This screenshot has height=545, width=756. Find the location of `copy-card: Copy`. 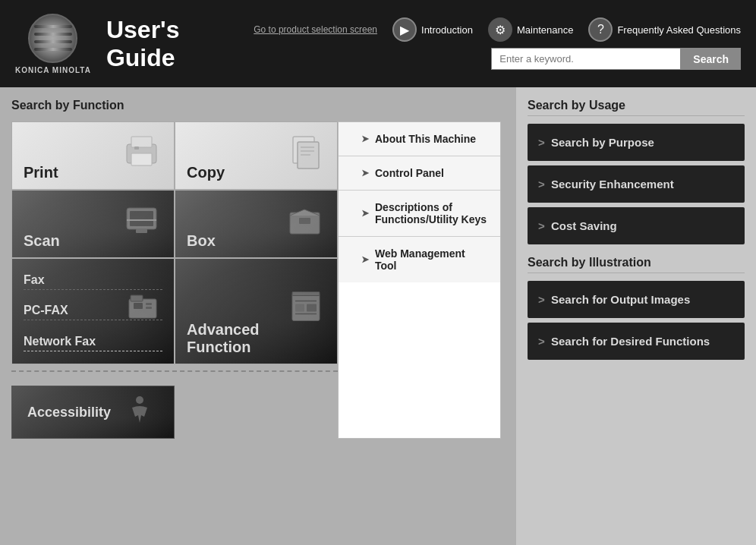

copy-card: Copy is located at coordinates (257, 156).